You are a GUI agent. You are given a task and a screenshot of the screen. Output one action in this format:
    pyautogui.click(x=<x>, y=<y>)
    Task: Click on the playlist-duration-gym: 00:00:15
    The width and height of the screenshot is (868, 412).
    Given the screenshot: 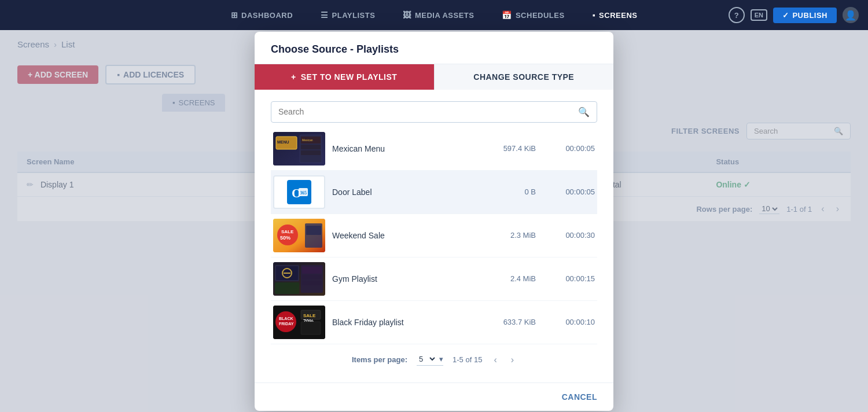 What is the action you would take?
    pyautogui.click(x=569, y=279)
    